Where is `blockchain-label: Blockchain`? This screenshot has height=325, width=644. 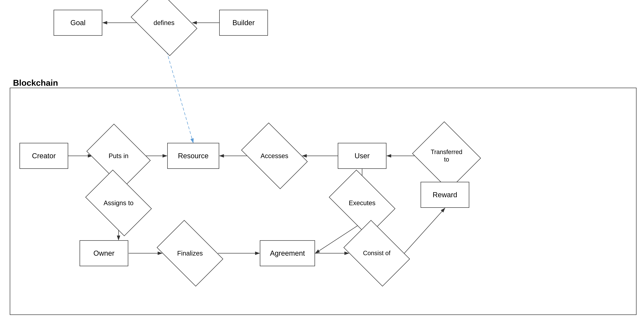 blockchain-label: Blockchain is located at coordinates (36, 83).